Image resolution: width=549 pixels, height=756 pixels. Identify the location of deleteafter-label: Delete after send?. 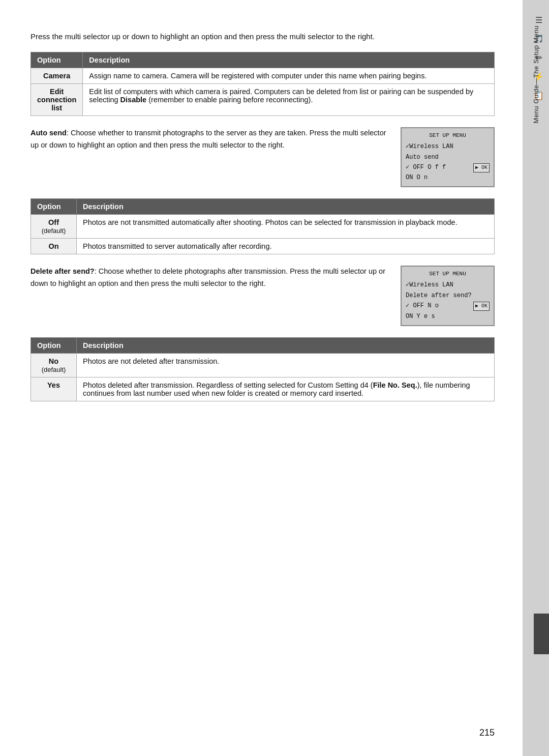
(63, 271).